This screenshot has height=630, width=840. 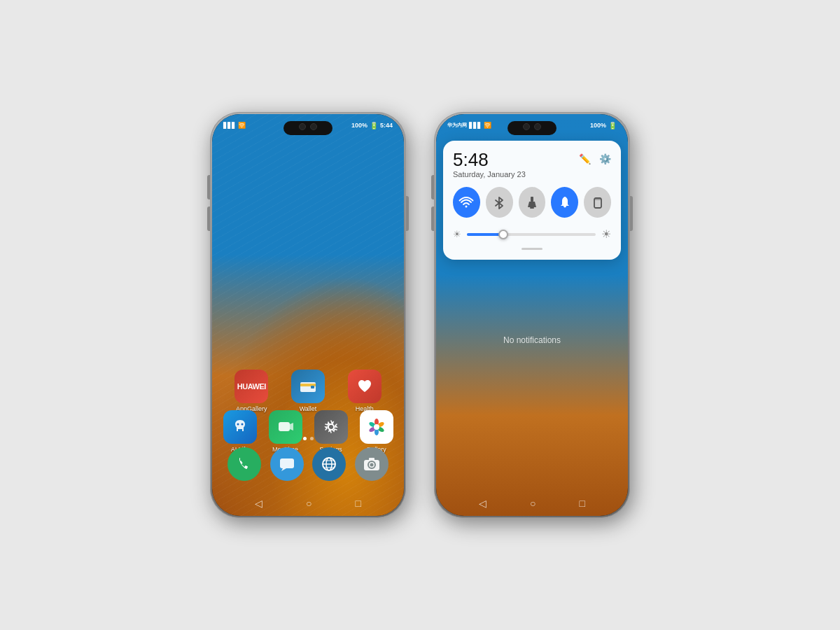 What do you see at coordinates (532, 234) in the screenshot?
I see `brightness-row: ☀ ☀` at bounding box center [532, 234].